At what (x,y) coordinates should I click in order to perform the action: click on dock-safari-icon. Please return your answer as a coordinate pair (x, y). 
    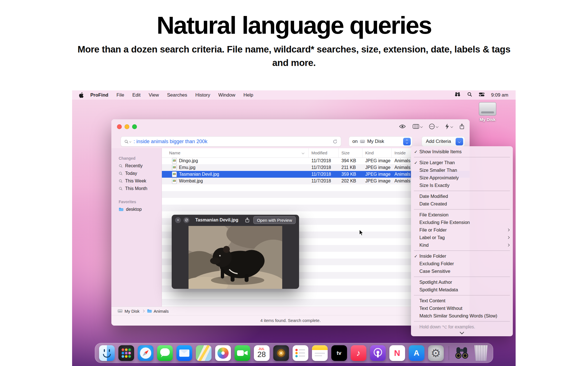
    Looking at the image, I should click on (146, 353).